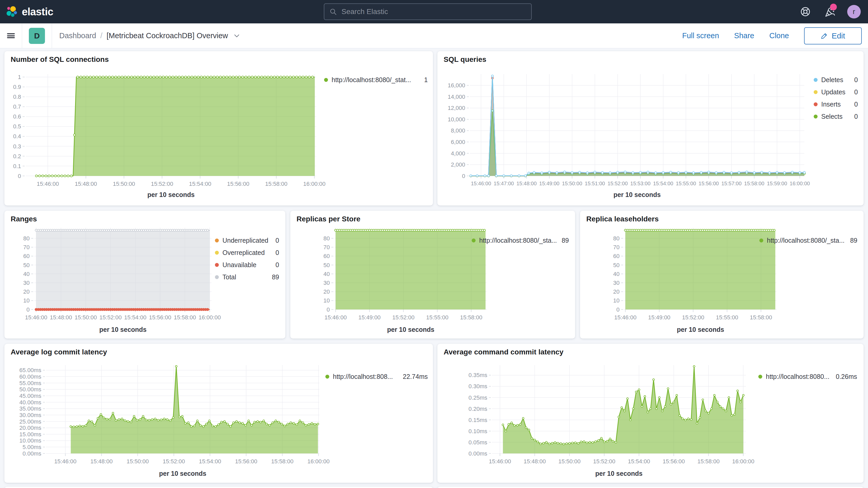 The height and width of the screenshot is (488, 868). Describe the element at coordinates (247, 241) in the screenshot. I see `legend-item: Underreplicated 0` at that location.